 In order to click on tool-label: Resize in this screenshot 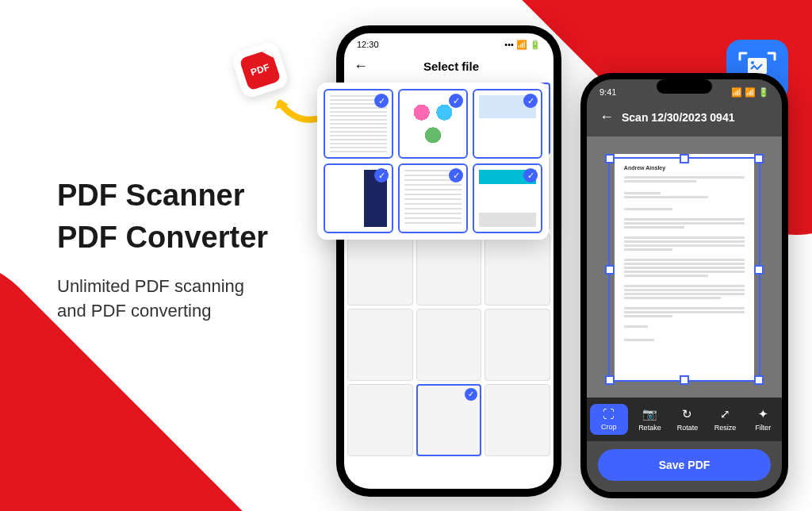, I will do `click(726, 428)`.